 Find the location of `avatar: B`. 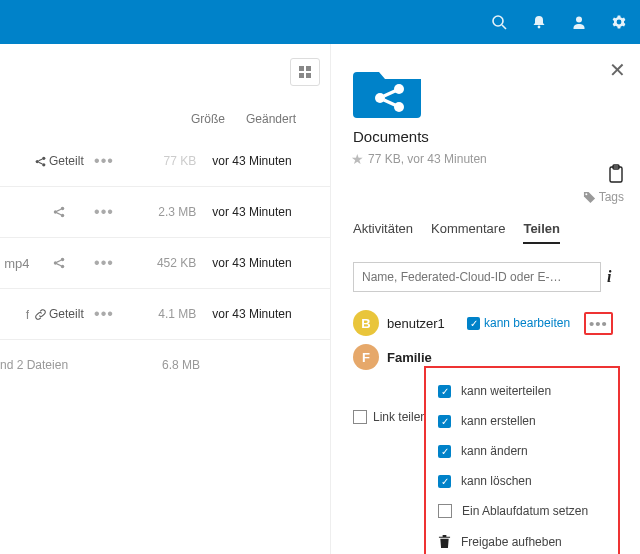

avatar: B is located at coordinates (366, 323).